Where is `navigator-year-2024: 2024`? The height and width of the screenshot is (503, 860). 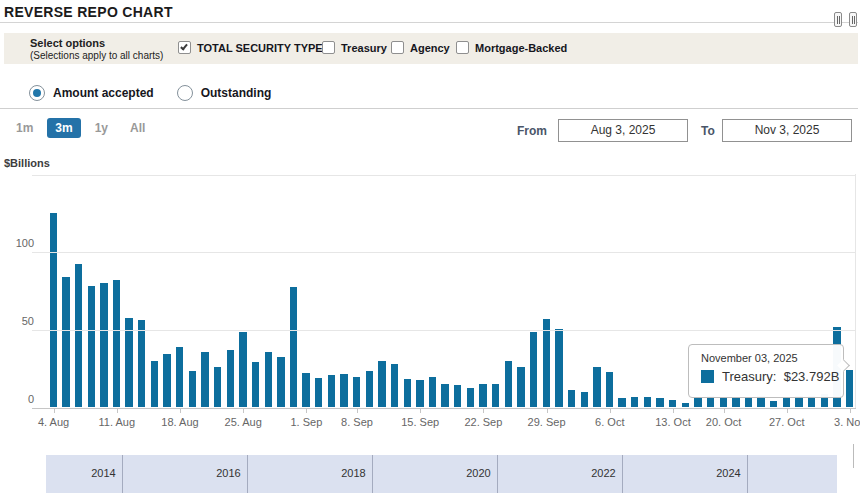
navigator-year-2024: 2024 is located at coordinates (711, 473).